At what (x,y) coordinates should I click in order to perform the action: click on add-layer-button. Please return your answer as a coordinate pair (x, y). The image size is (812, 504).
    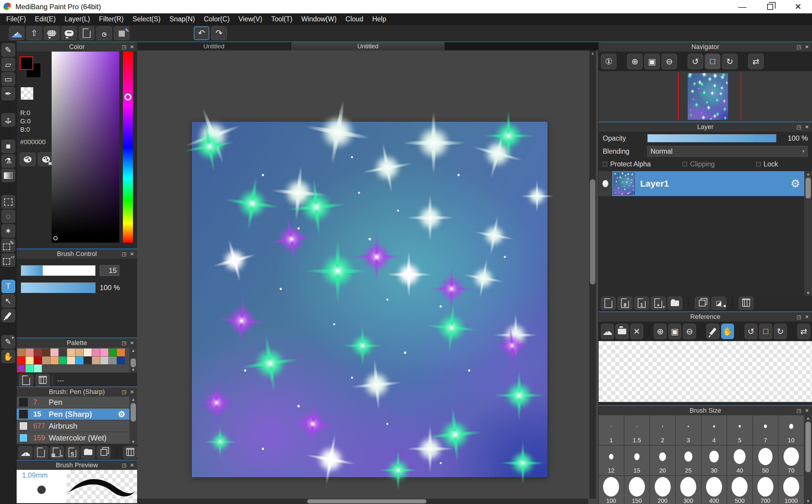
    Looking at the image, I should click on (608, 303).